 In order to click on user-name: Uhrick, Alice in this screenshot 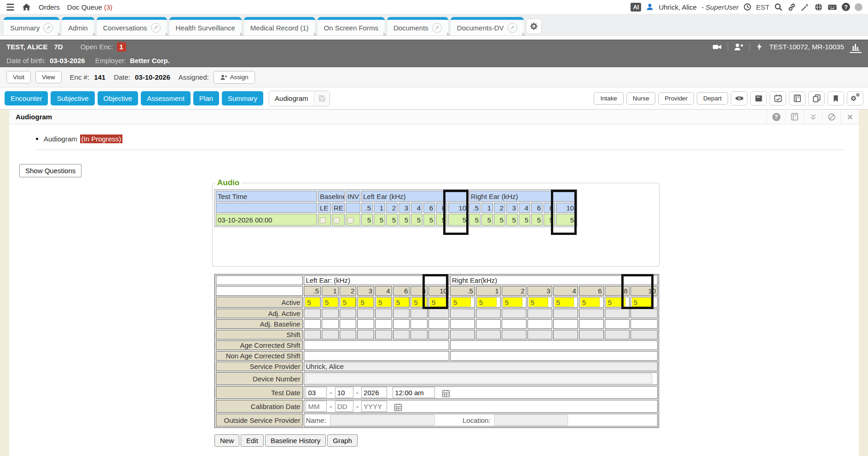, I will do `click(677, 7)`.